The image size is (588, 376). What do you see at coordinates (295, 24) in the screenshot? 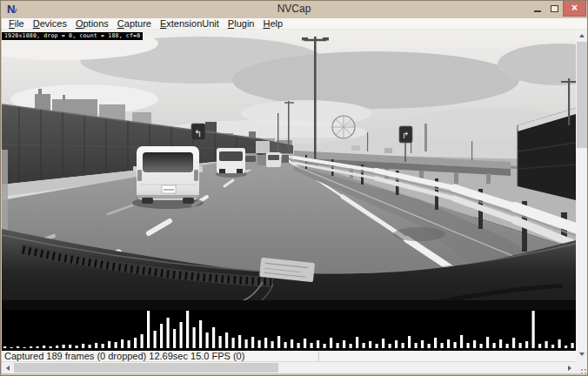
I see `menu-bar: FileDevicesOptionsCaptureExtensionUnitPl…` at bounding box center [295, 24].